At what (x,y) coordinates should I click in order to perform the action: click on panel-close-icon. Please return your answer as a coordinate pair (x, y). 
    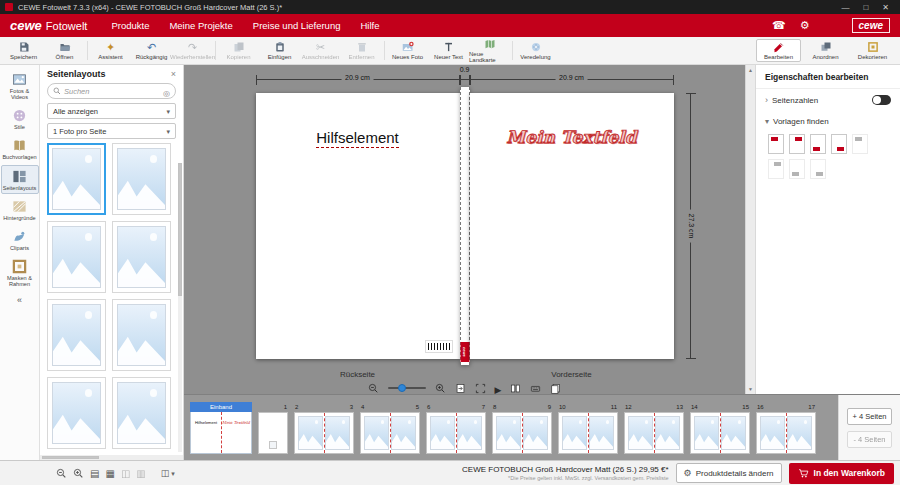
    Looking at the image, I should click on (174, 74).